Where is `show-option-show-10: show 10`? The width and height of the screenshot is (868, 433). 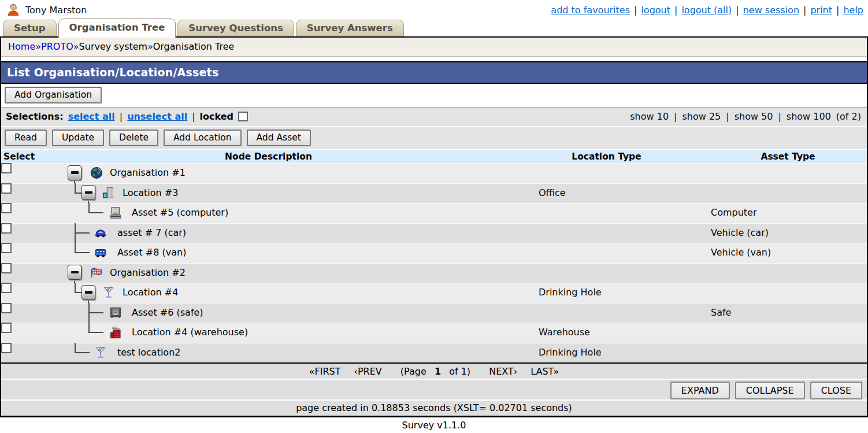
show-option-show-10: show 10 is located at coordinates (650, 117).